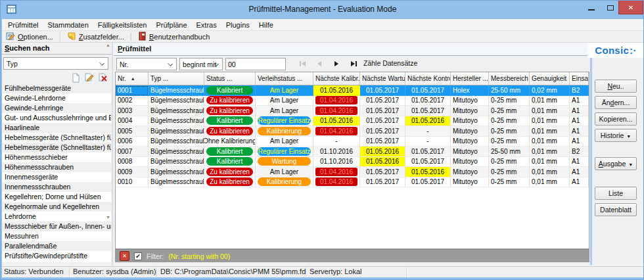 This screenshot has height=280, width=644. I want to click on sidebar-list-item: Gut- und Ausschusslehrringe und Einst..., so click(57, 118).